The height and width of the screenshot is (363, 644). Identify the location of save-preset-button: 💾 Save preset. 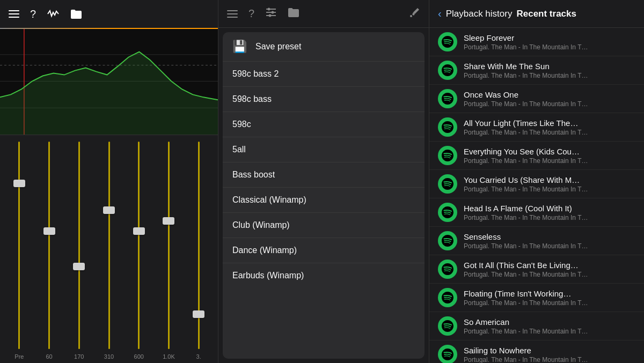
(324, 47).